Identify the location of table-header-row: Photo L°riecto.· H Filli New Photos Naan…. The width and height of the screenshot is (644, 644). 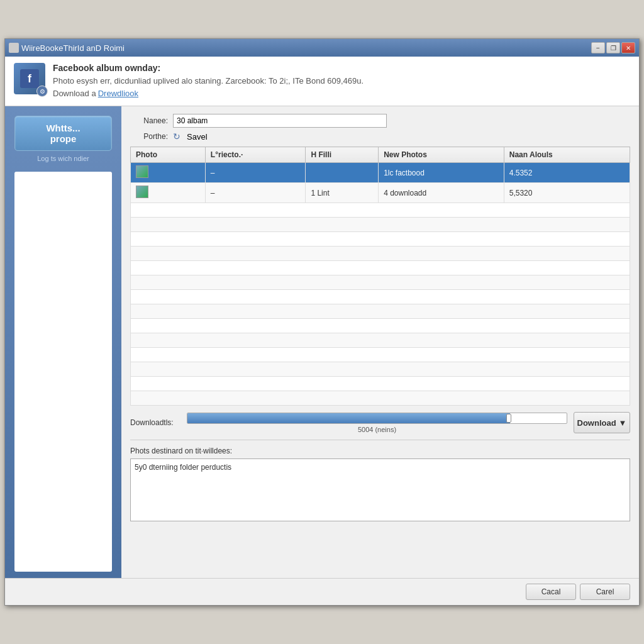
(380, 155).